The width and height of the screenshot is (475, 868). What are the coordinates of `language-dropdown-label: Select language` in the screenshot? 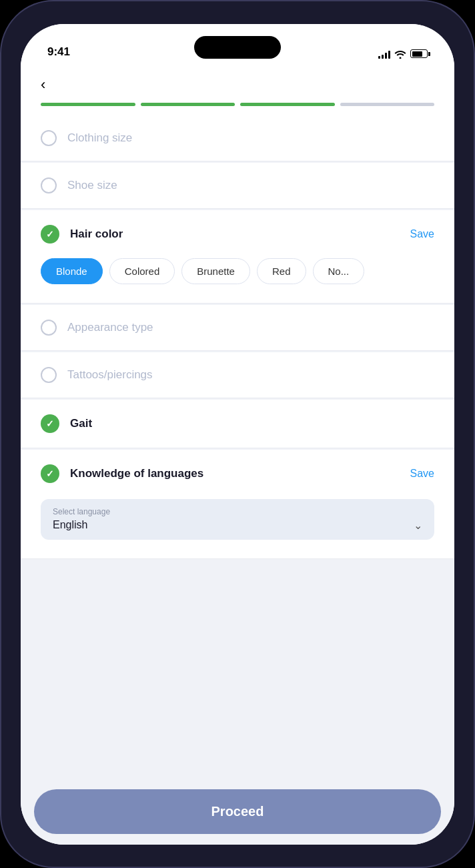 It's located at (238, 512).